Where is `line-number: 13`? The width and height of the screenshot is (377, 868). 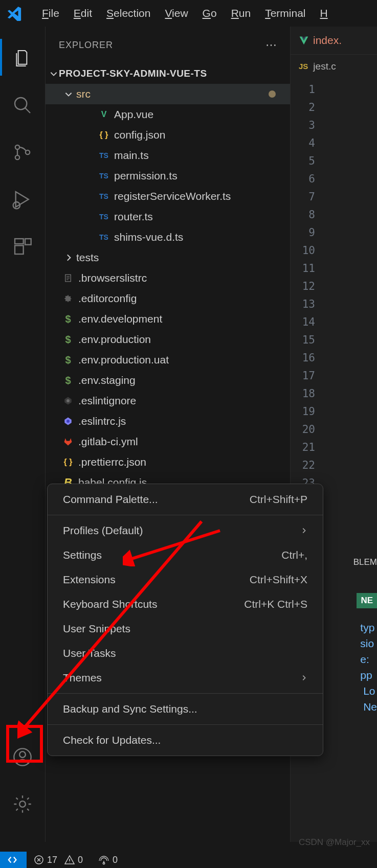
line-number: 13 is located at coordinates (305, 305).